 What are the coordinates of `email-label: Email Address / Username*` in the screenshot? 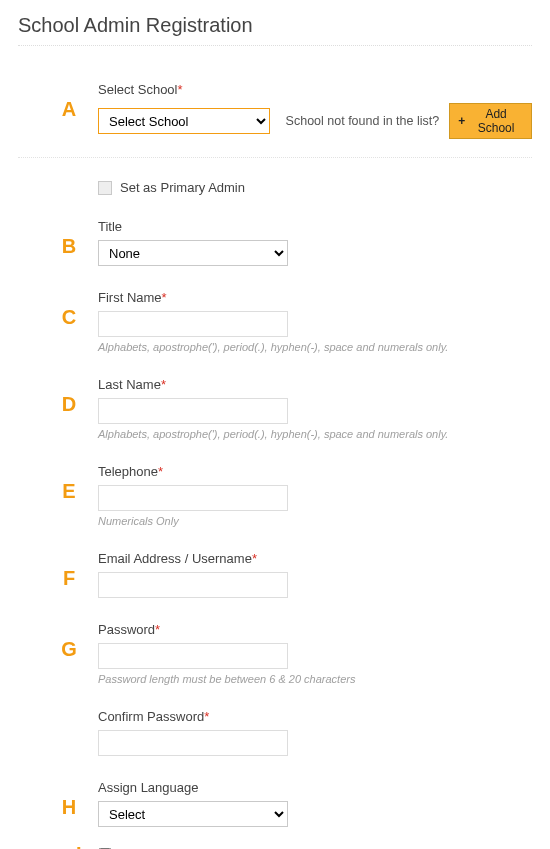 It's located at (315, 558).